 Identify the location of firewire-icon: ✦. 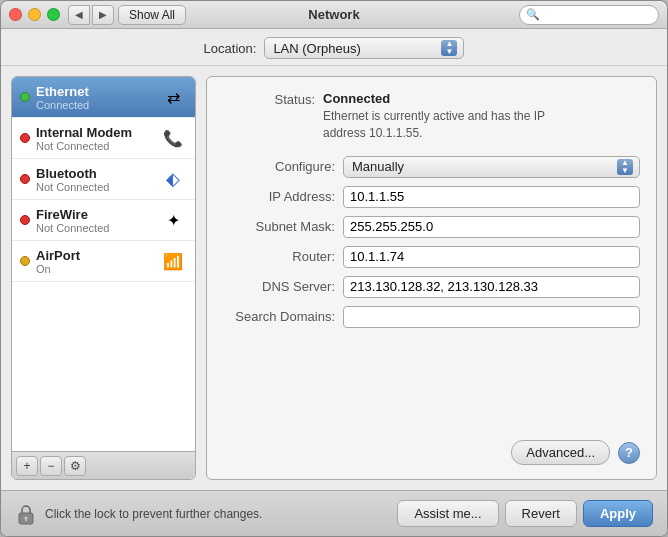
(173, 220).